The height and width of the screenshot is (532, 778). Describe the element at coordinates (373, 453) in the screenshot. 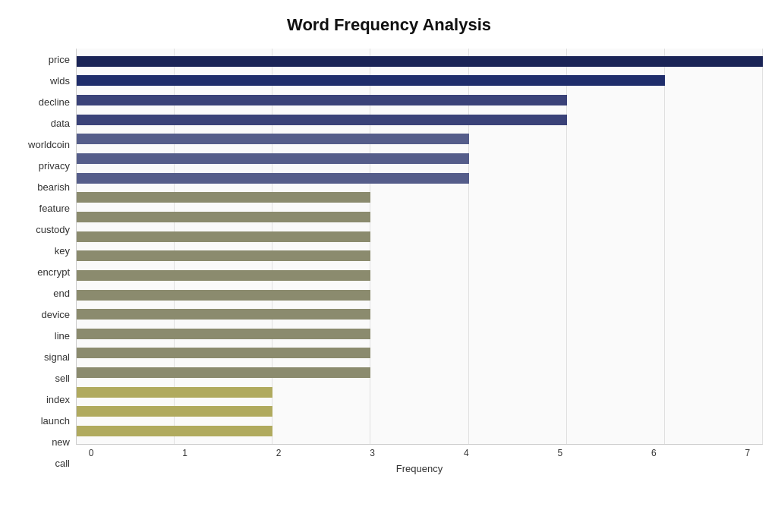

I see `x-tick: 3` at that location.